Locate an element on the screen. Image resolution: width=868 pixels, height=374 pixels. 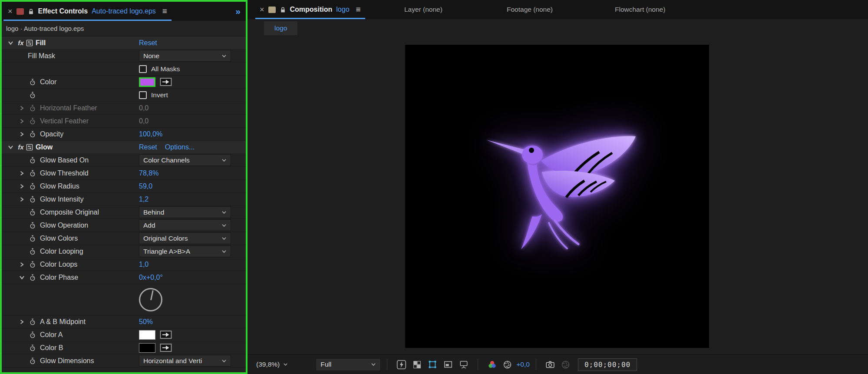
exposure-control: +0,0 is located at coordinates (516, 364).